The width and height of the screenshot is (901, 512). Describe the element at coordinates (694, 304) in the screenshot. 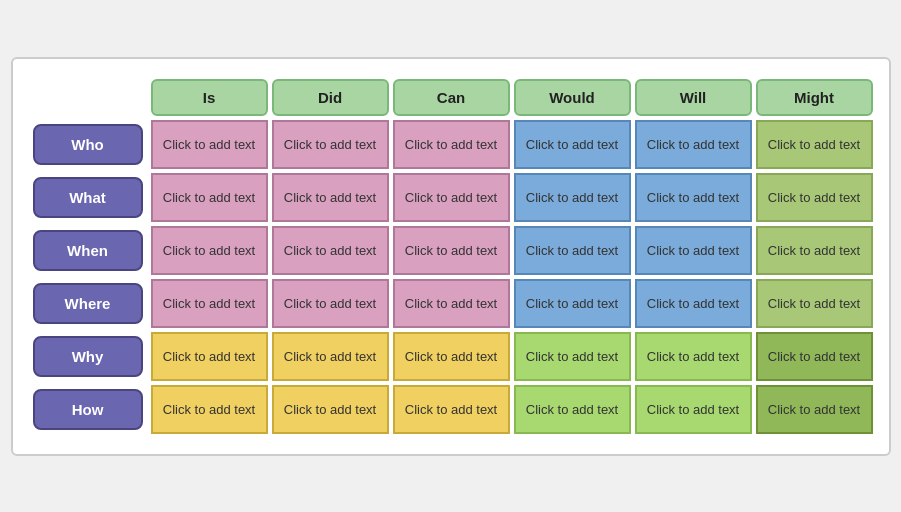

I see `cell-where-will: Click to add text` at that location.